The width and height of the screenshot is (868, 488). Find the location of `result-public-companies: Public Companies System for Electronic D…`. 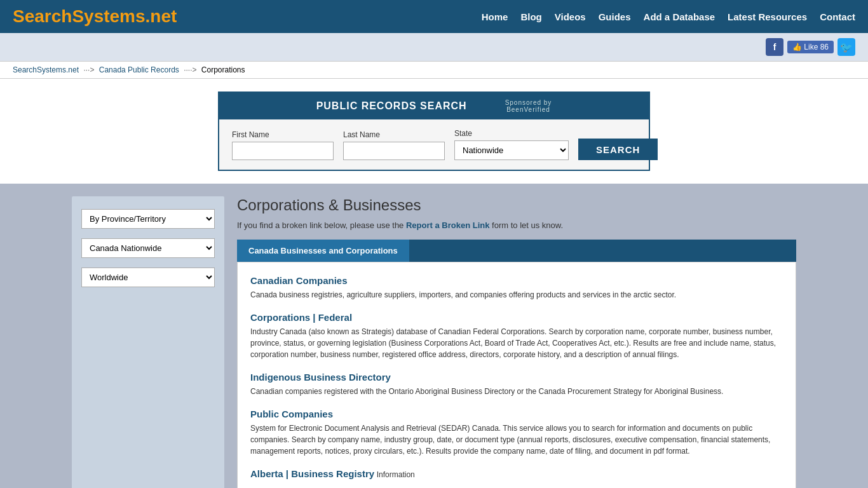

result-public-companies: Public Companies System for Electronic D… is located at coordinates (517, 433).